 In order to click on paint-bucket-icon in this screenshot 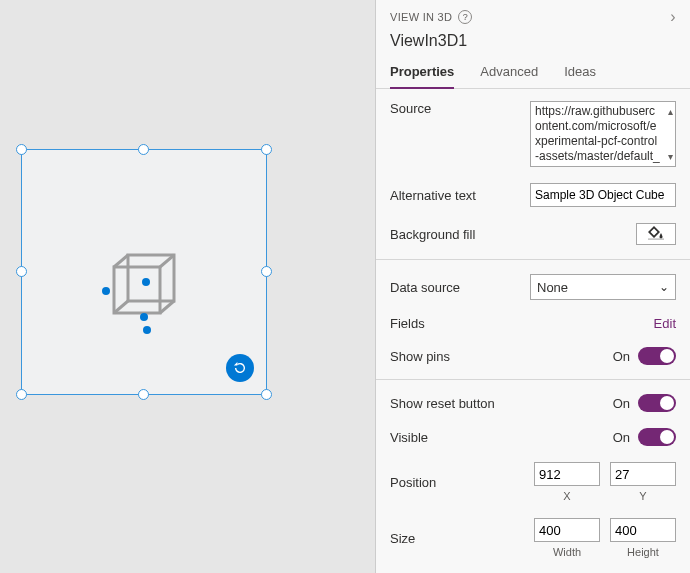, I will do `click(656, 234)`.